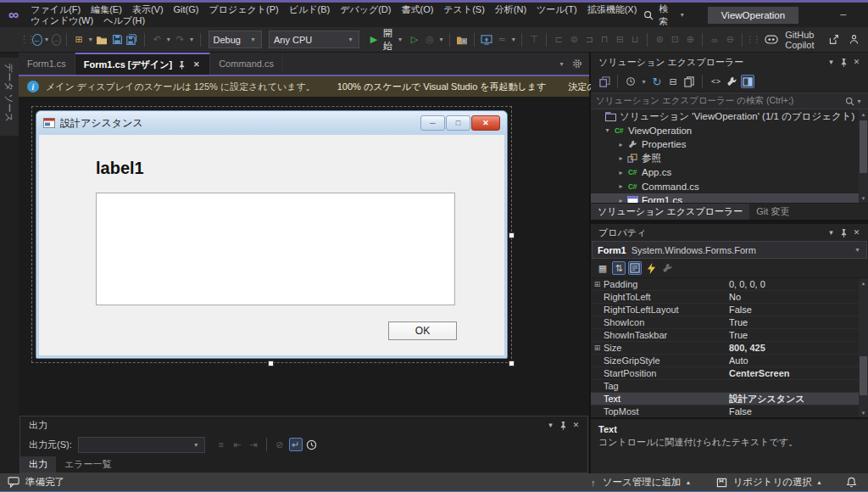  I want to click on tree-item-command-cs: ▸ C# Command.cs, so click(729, 187).